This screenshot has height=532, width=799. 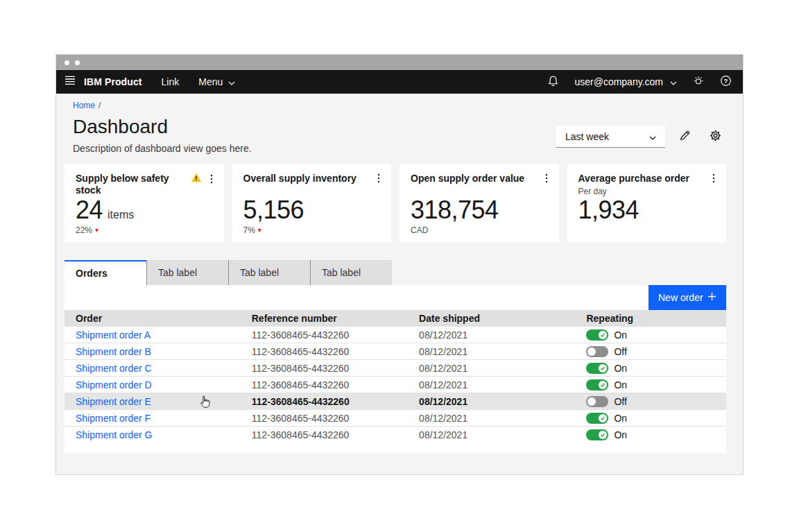 What do you see at coordinates (619, 82) in the screenshot?
I see `user-email: user@company.com` at bounding box center [619, 82].